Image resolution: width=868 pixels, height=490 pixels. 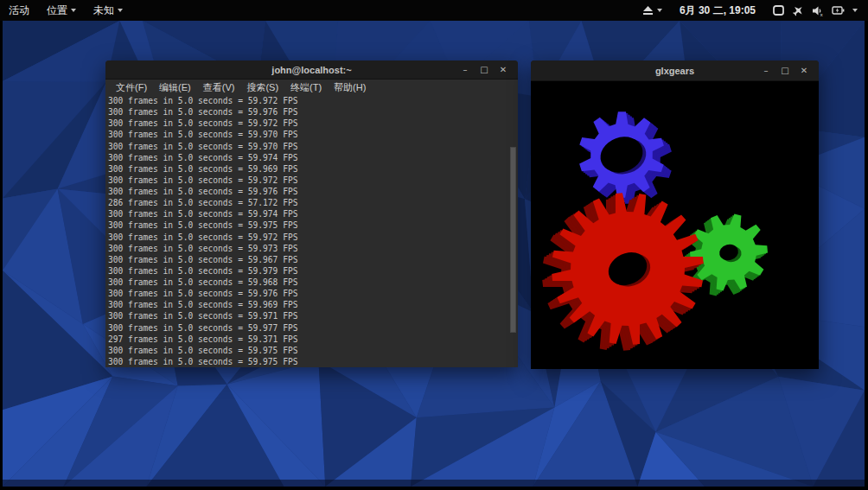 I want to click on activities-button: 活动, so click(x=19, y=10).